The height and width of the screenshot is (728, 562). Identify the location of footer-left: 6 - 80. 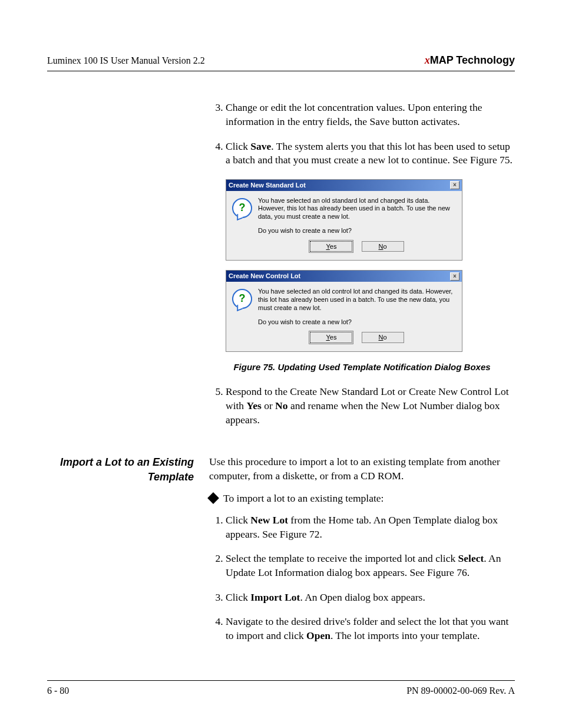
(58, 691).